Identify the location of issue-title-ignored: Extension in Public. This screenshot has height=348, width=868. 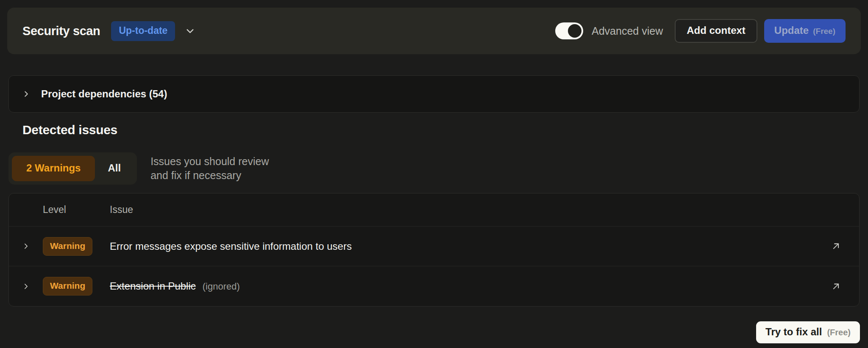
(153, 286).